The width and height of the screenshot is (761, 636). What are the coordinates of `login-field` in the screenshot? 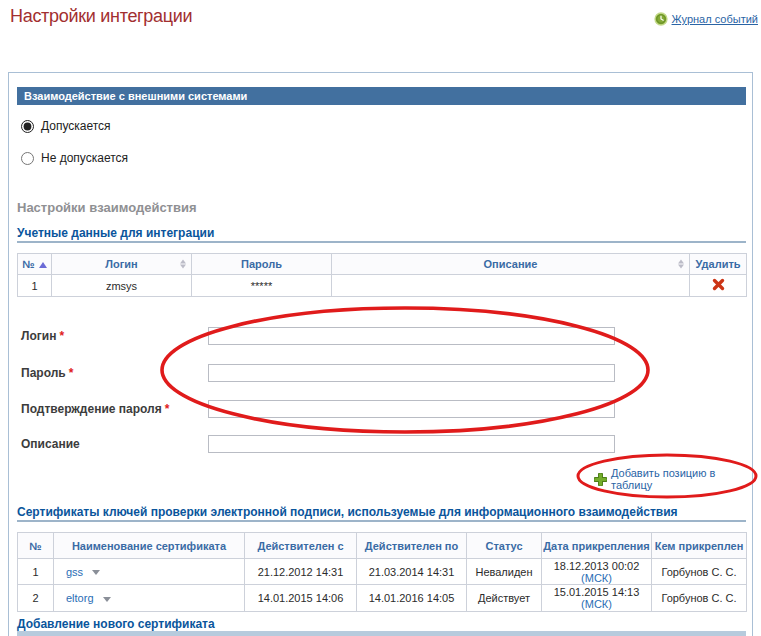 It's located at (412, 336).